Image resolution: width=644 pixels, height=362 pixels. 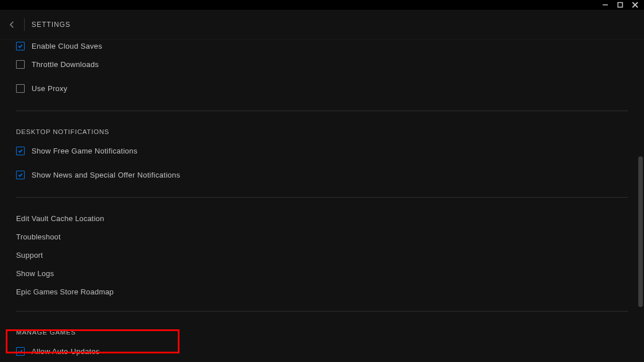 What do you see at coordinates (322, 273) in the screenshot?
I see `link-show-logs: Show Logs` at bounding box center [322, 273].